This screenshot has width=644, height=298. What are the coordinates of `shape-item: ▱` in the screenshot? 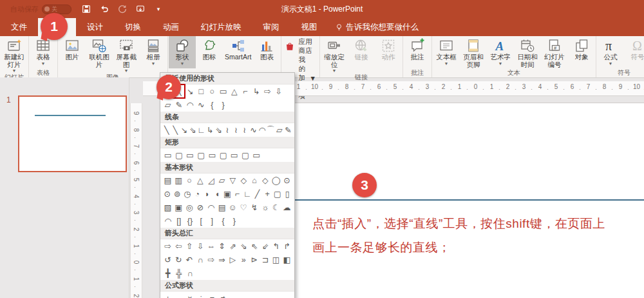 It's located at (279, 130).